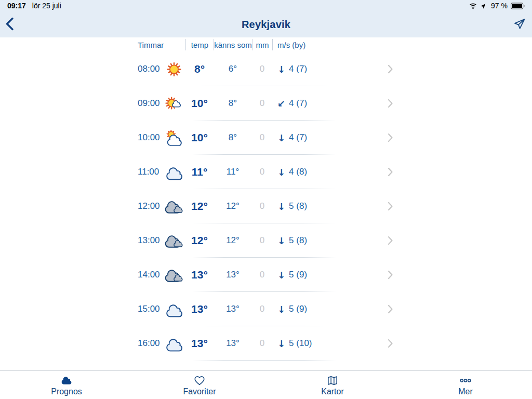 The width and height of the screenshot is (532, 399). What do you see at coordinates (66, 380) in the screenshot?
I see `cloud-filled-icon` at bounding box center [66, 380].